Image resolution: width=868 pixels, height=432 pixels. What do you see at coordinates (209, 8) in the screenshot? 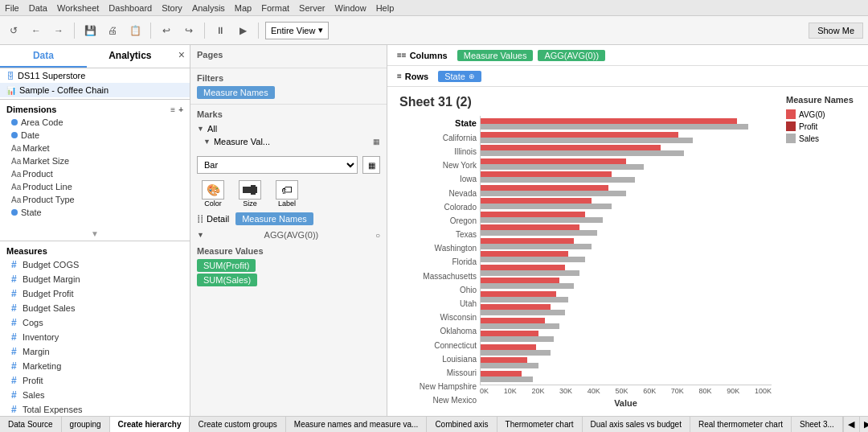
I see `menu-analysis: Analysis` at bounding box center [209, 8].